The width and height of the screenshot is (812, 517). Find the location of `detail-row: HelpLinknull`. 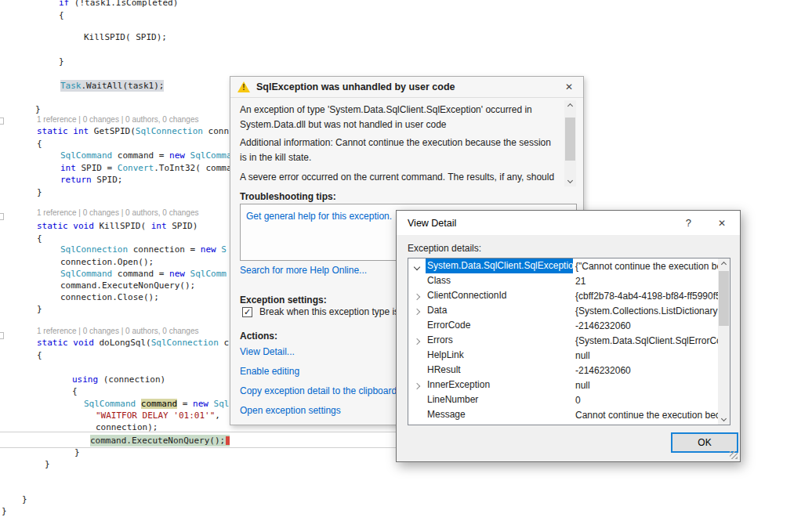

detail-row: HelpLinknull is located at coordinates (563, 356).